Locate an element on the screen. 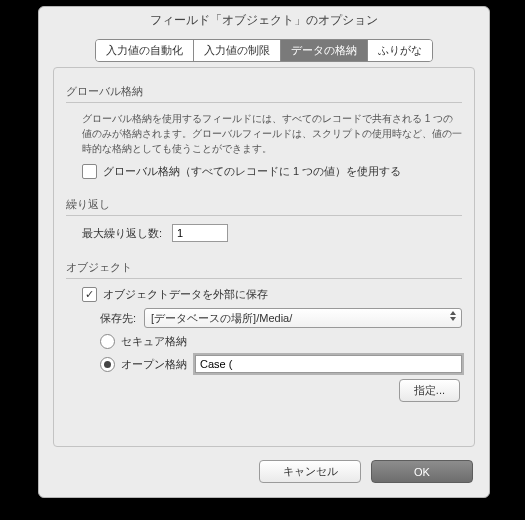 This screenshot has height=520, width=525. location-value: [データベースの場所]/Media/ is located at coordinates (222, 318).